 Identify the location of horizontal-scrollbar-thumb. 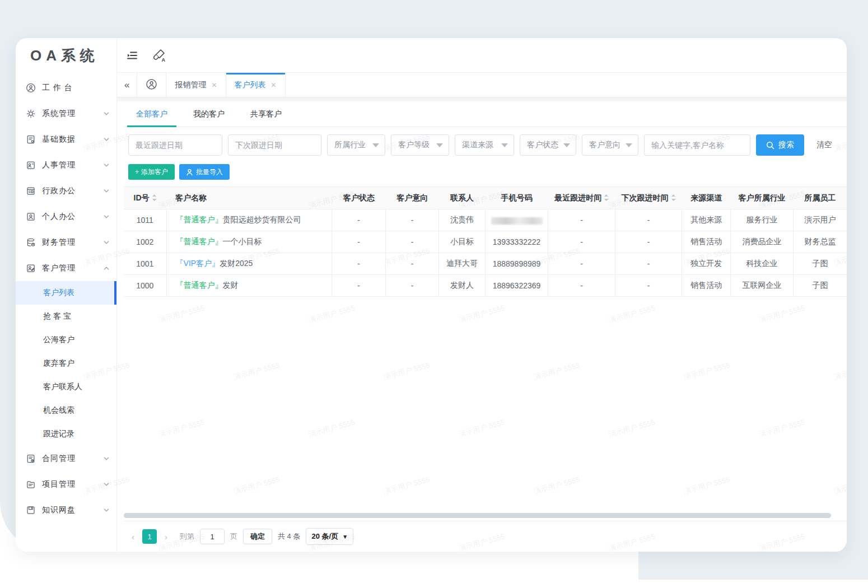
(477, 515).